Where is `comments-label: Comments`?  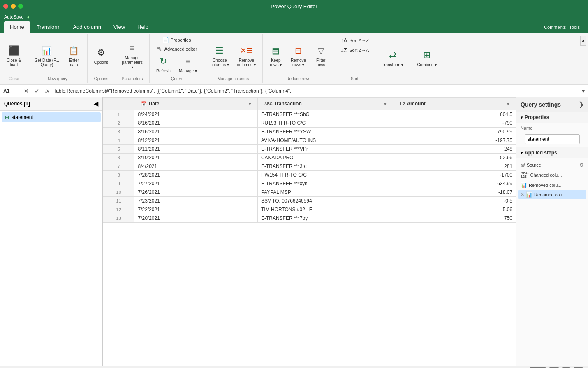
comments-label: Comments is located at coordinates (555, 27).